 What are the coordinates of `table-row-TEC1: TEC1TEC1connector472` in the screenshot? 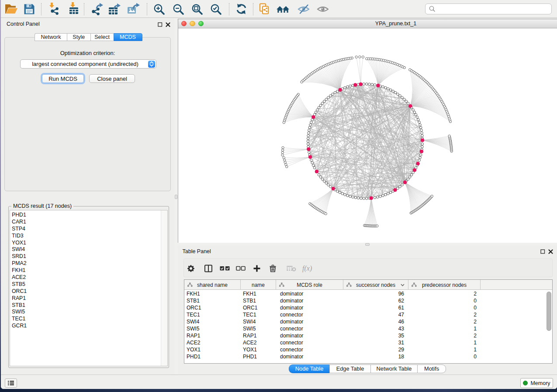 It's located at (368, 315).